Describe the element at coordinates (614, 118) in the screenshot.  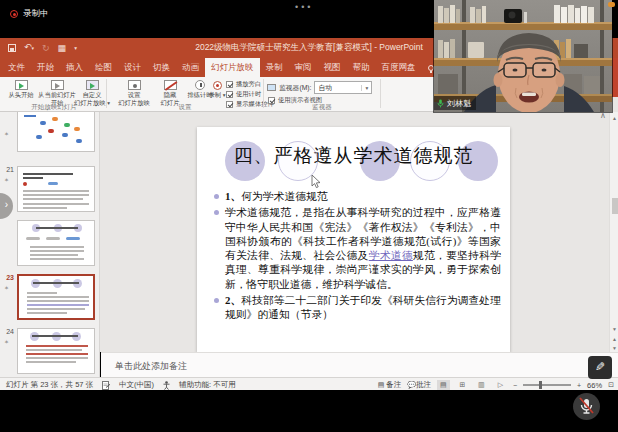
I see `scroll-up-icon: ▲` at that location.